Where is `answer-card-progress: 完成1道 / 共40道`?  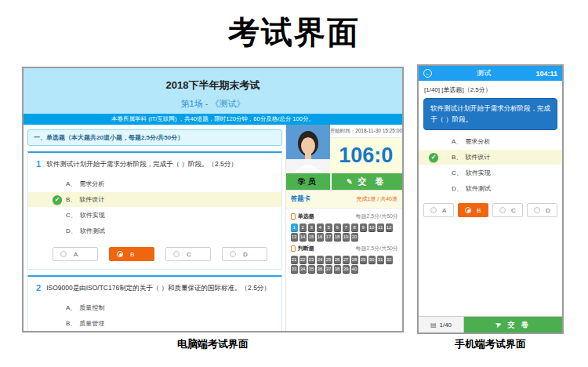
answer-card-progress: 完成1道 / 共40道 is located at coordinates (376, 199).